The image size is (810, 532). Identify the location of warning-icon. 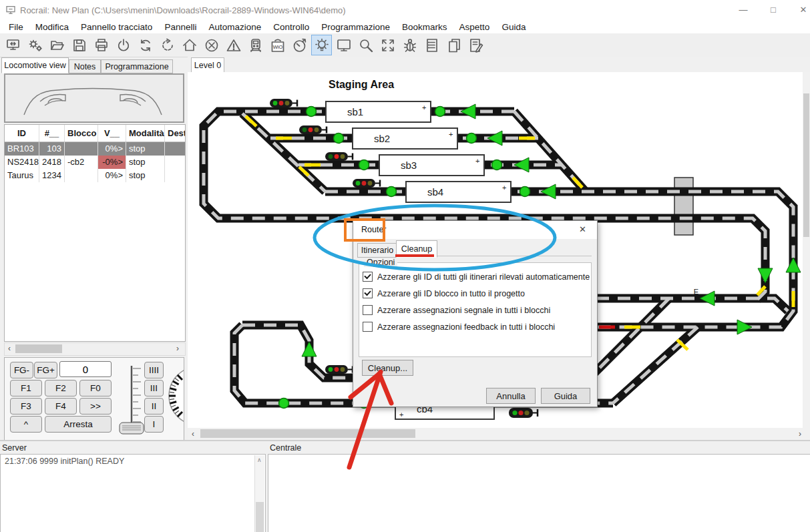
(234, 45).